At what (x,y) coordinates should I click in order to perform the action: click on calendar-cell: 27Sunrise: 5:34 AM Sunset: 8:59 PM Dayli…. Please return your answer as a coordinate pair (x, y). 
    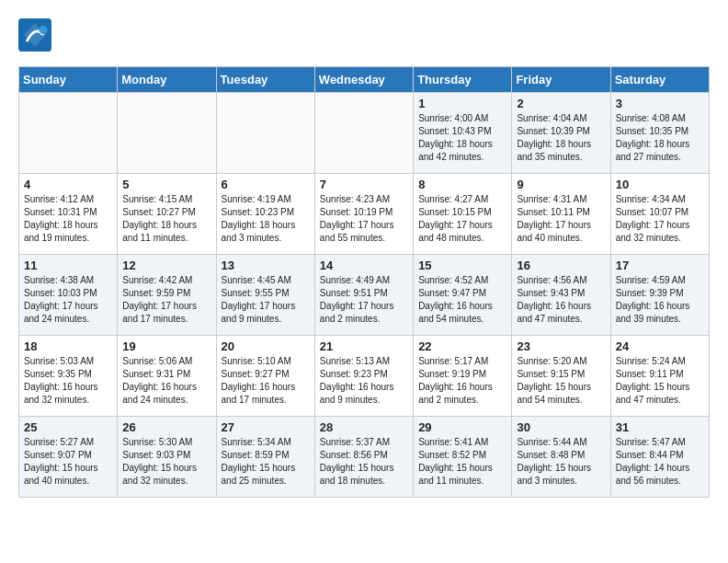
    Looking at the image, I should click on (265, 457).